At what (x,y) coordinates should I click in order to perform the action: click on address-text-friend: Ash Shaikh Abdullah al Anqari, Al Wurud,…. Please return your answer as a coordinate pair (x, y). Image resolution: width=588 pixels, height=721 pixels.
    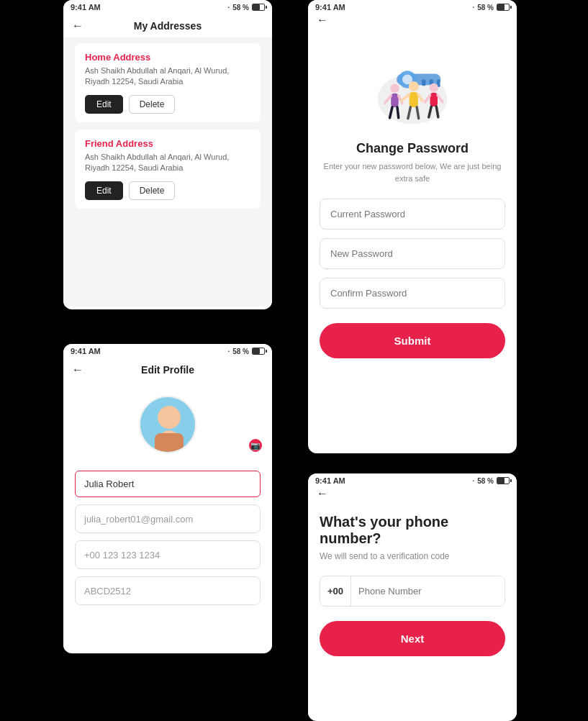
    Looking at the image, I should click on (168, 163).